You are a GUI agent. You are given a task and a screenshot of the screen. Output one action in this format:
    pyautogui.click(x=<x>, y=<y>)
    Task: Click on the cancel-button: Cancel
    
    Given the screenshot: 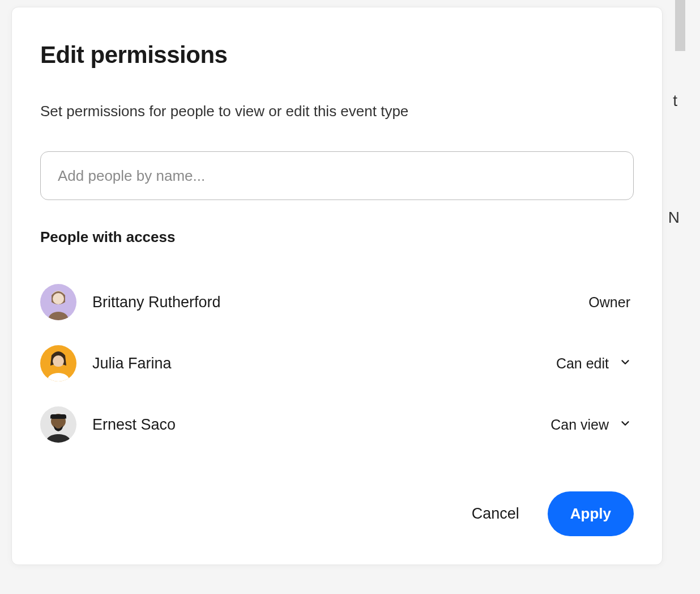 What is the action you would take?
    pyautogui.click(x=496, y=514)
    